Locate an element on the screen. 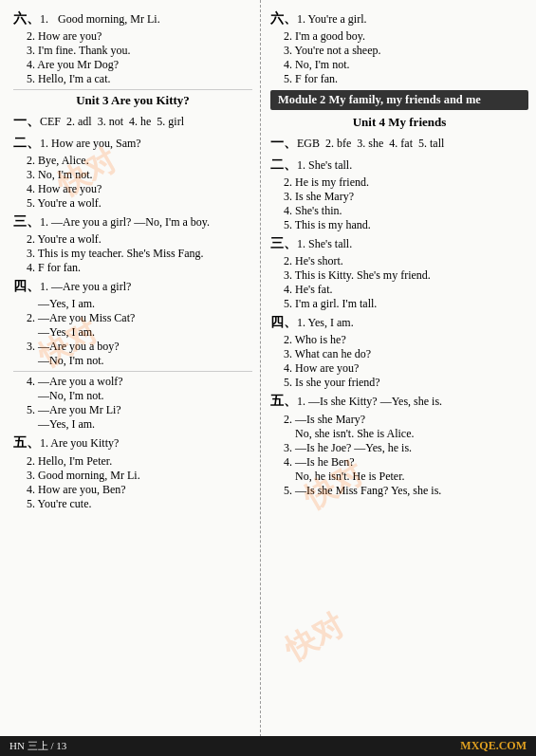 This screenshot has height=756, width=536. list-item: 4. —Is he Ben? is located at coordinates (406, 463).